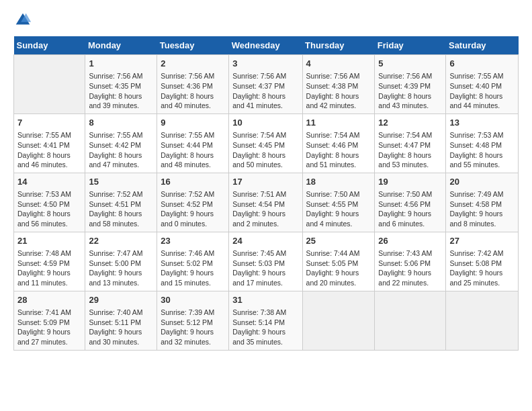 The height and width of the screenshot is (411, 532). Describe the element at coordinates (339, 46) in the screenshot. I see `header-thursday: Thursday` at that location.